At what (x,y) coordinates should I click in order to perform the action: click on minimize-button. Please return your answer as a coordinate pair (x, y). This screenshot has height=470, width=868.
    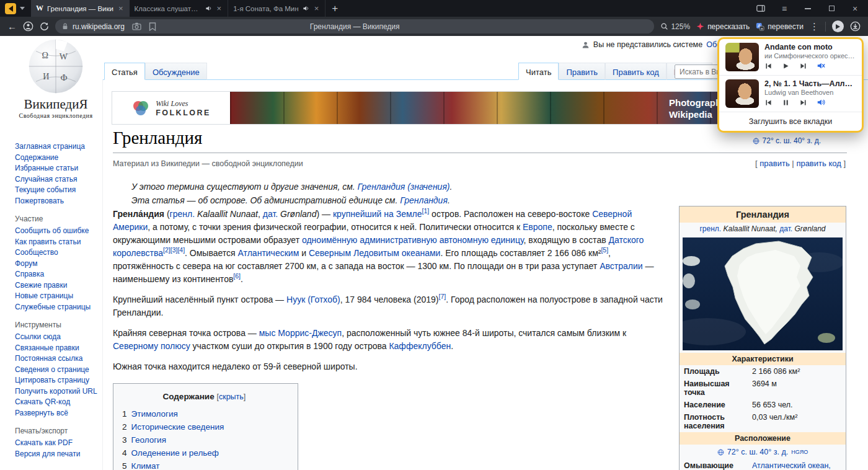
    Looking at the image, I should click on (808, 9).